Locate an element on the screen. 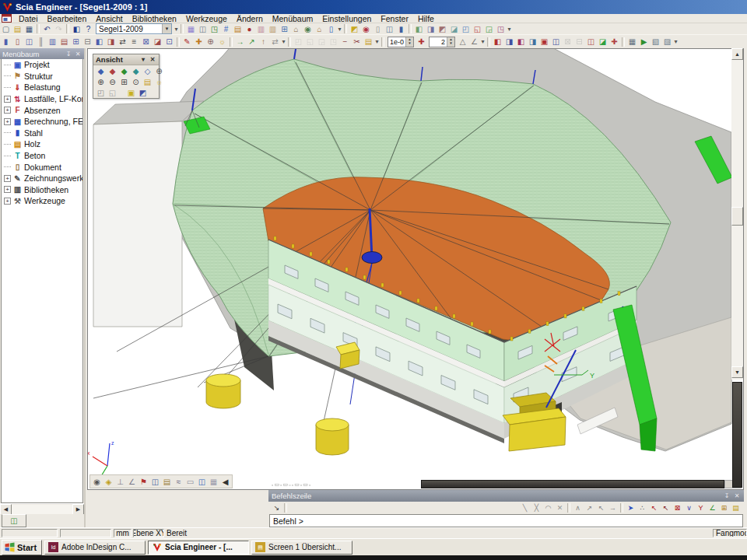 The image size is (747, 560). toolbar-icon: ⊡ is located at coordinates (170, 42).